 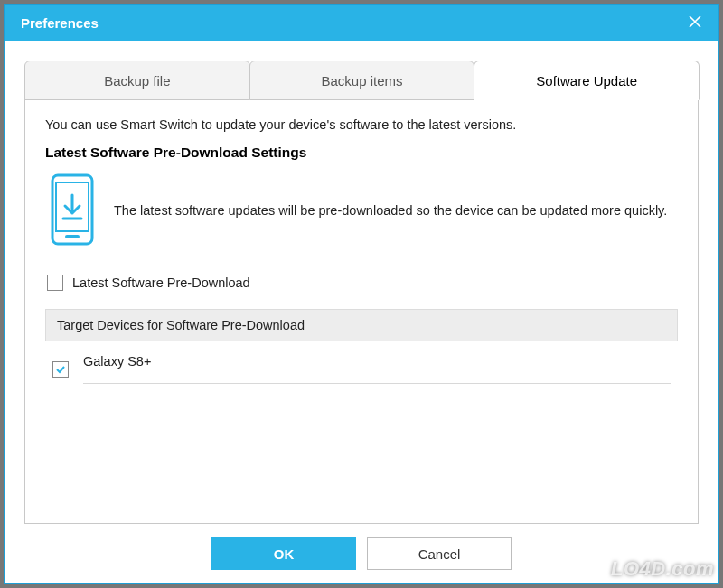 What do you see at coordinates (695, 23) in the screenshot?
I see `close-icon` at bounding box center [695, 23].